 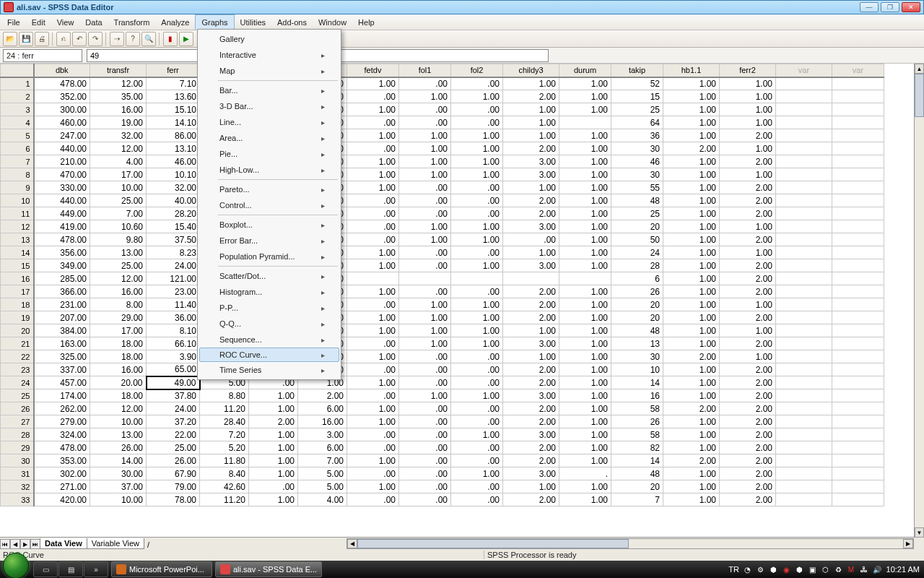 I want to click on tab-scroll-next-icon: ▶, so click(x=25, y=544).